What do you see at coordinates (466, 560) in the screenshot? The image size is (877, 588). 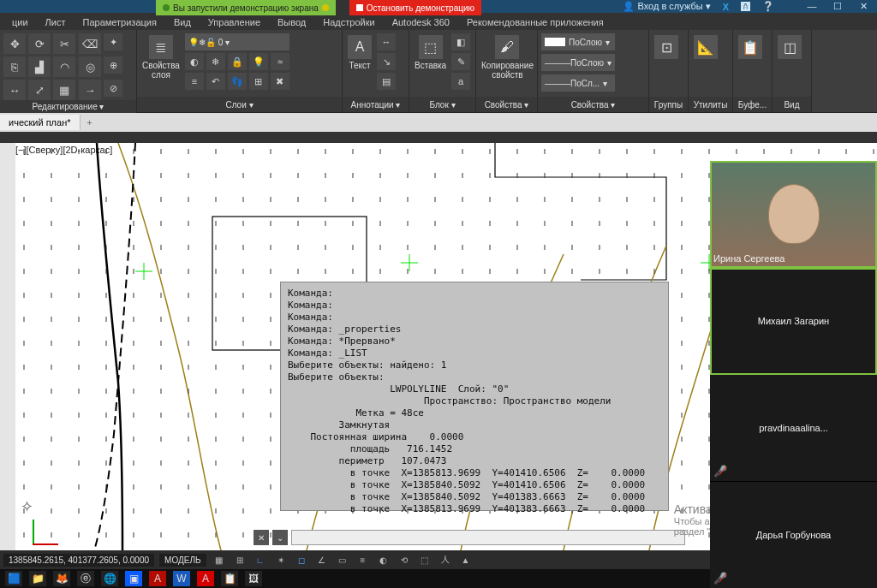 I see `annoscale-toggle: ▲` at bounding box center [466, 560].